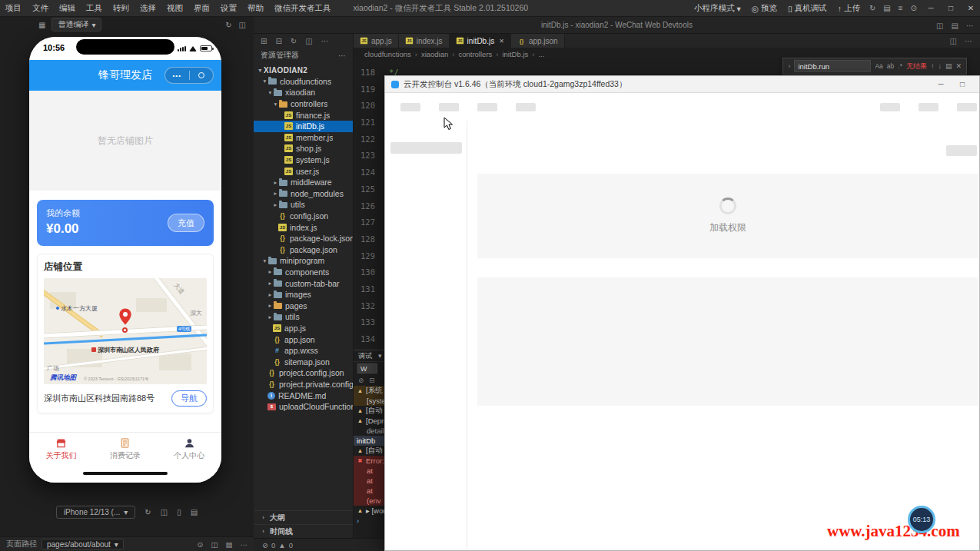 This screenshot has height=551, width=980. I want to click on tree-item: package.json, so click(303, 251).